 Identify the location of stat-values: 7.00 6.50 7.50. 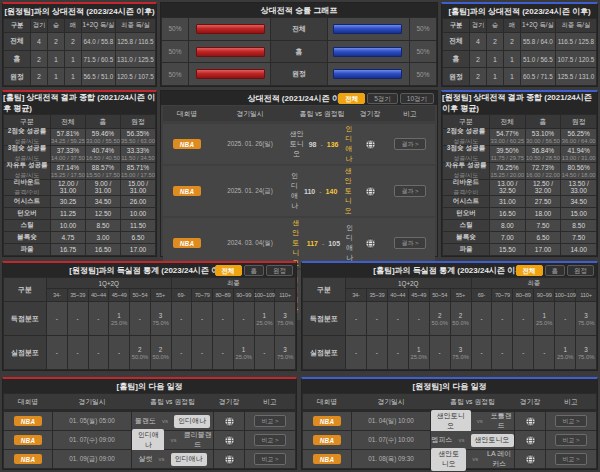
(543, 238).